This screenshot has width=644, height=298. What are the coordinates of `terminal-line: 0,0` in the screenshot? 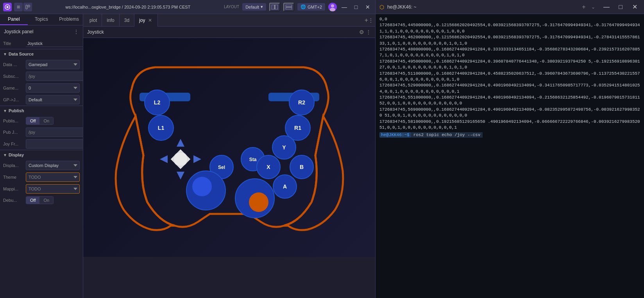 It's located at (510, 20).